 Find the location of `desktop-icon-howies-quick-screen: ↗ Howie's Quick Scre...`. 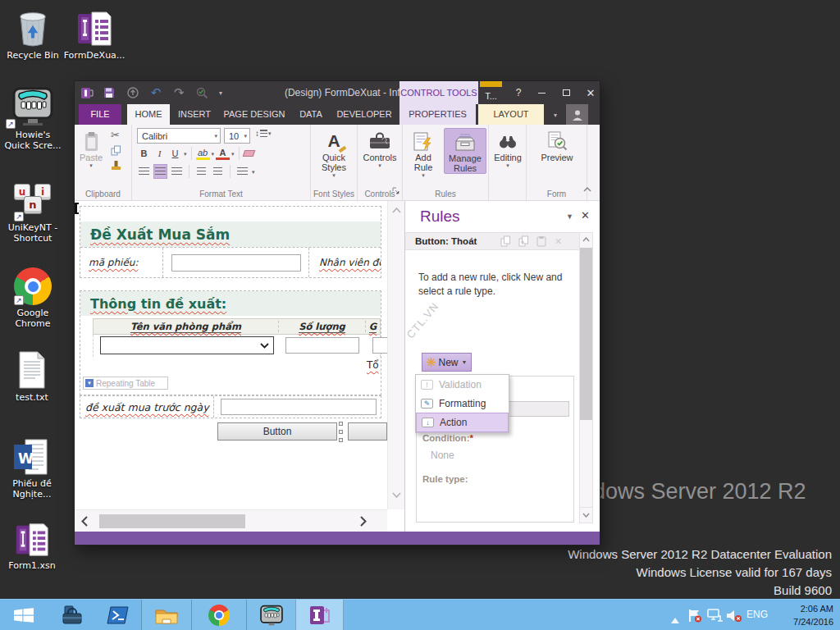

desktop-icon-howies-quick-screen: ↗ Howie's Quick Scre... is located at coordinates (33, 118).